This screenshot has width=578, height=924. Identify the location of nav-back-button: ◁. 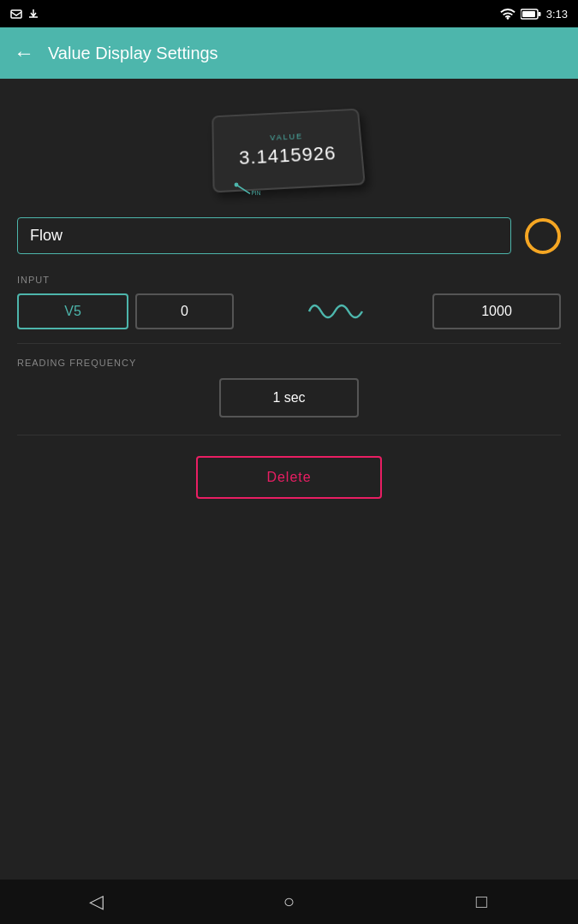
(97, 902).